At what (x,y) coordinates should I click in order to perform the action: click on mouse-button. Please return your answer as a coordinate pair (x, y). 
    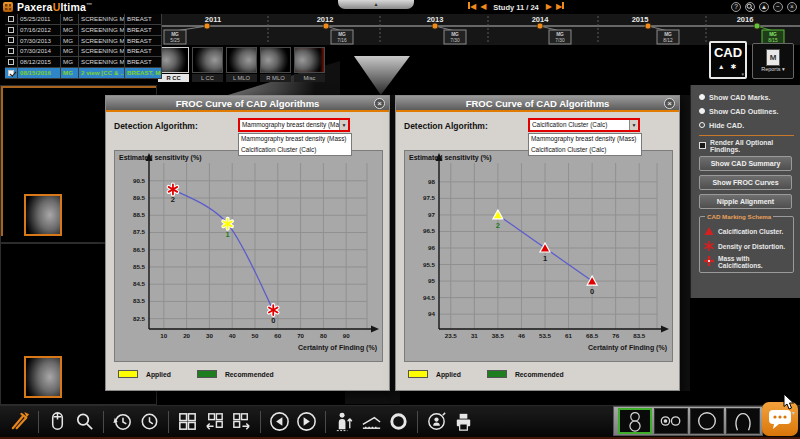
    Looking at the image, I should click on (58, 422).